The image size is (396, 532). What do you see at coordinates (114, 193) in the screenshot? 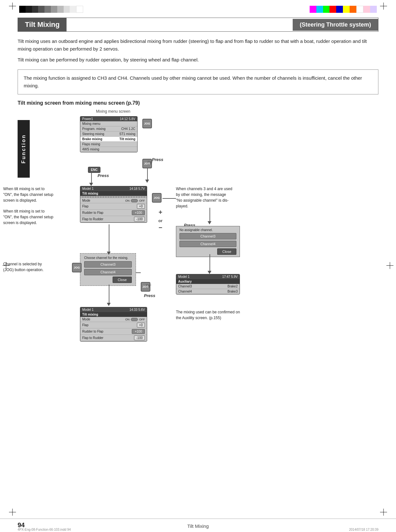
I see `screen2-title: Tilt mixing` at bounding box center [114, 193].